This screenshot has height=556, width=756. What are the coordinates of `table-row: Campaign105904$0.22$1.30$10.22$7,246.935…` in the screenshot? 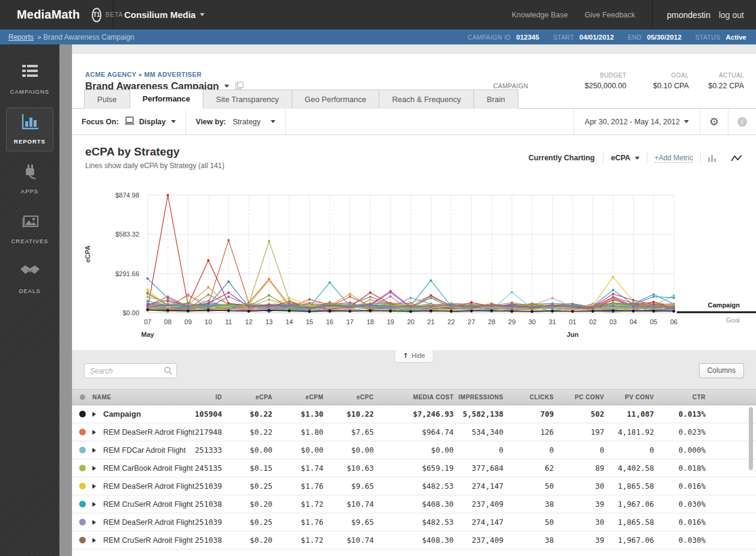 It's located at (414, 414).